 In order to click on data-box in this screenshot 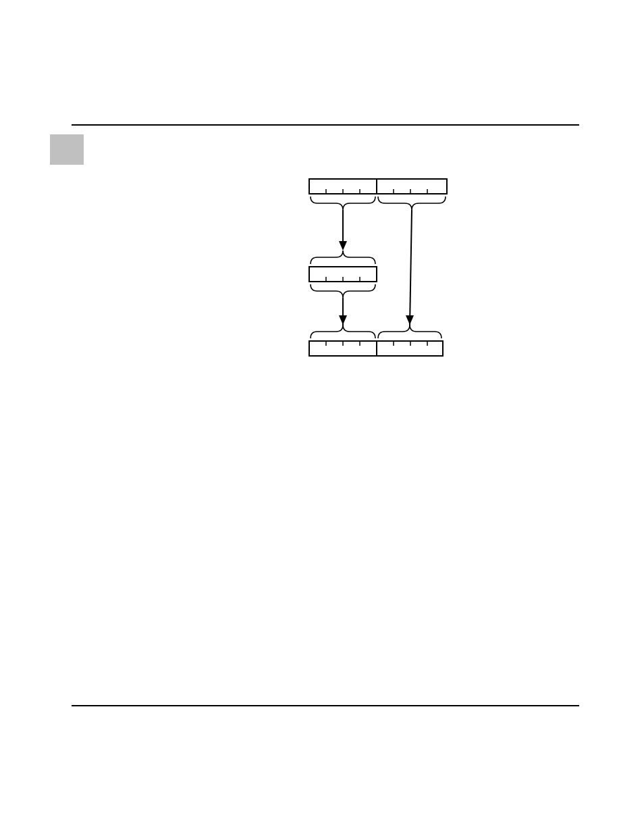, I will do `click(378, 186)`.